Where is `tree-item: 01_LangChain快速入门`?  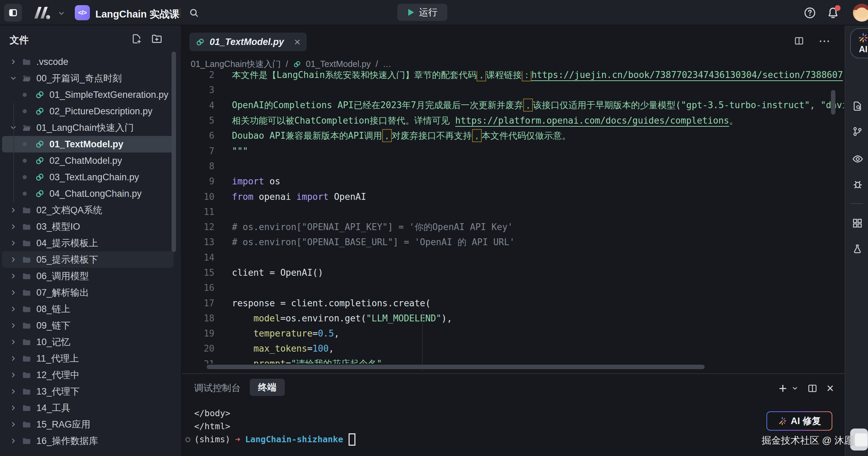
tree-item: 01_LangChain快速入门 is located at coordinates (88, 128).